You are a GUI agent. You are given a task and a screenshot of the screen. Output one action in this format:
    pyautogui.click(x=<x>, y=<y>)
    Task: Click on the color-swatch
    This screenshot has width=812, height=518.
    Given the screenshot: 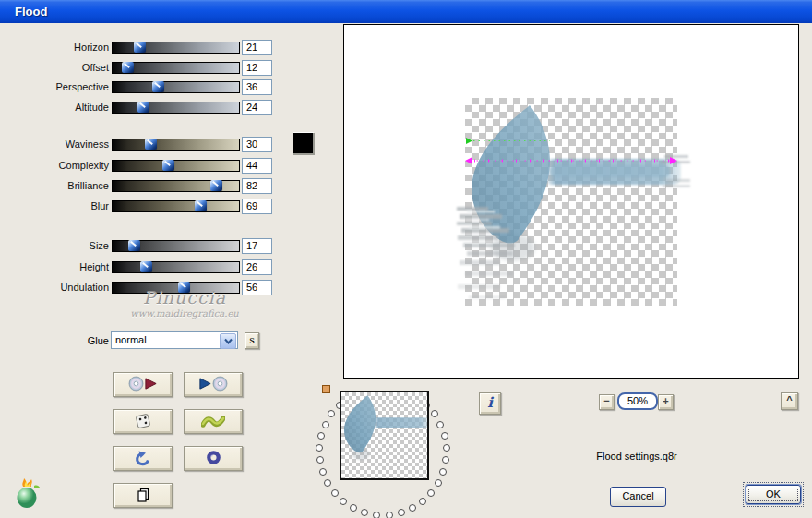 What is the action you would take?
    pyautogui.click(x=304, y=144)
    